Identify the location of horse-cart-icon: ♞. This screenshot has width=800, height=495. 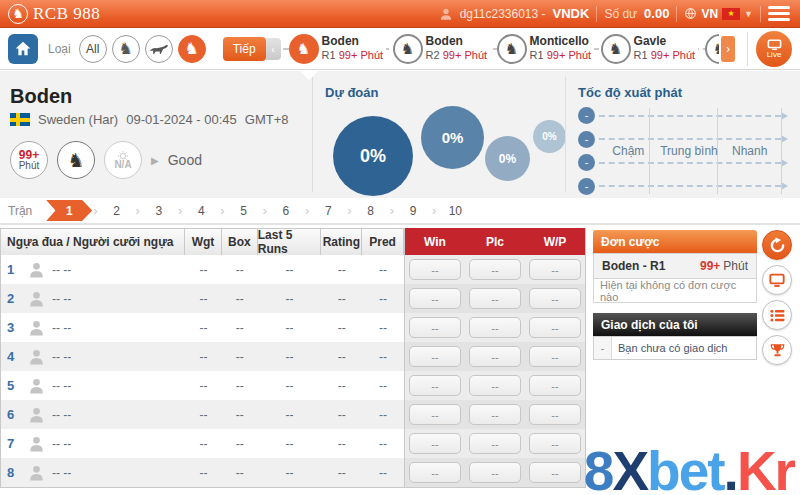
(712, 49).